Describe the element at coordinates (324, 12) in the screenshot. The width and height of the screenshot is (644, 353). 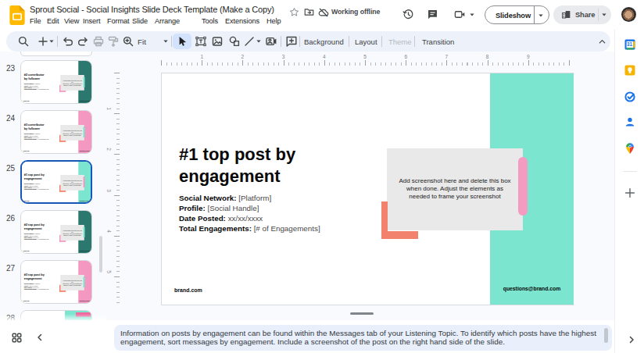
I see `cloud-offline-icon` at that location.